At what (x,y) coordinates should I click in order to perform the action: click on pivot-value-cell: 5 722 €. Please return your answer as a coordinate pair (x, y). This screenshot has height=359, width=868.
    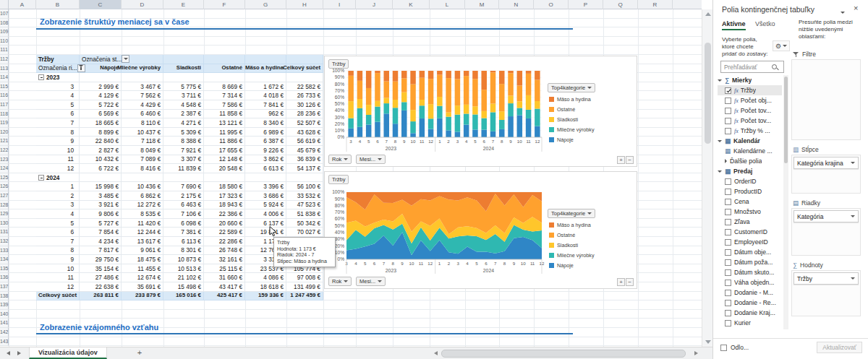
    Looking at the image, I should click on (101, 105).